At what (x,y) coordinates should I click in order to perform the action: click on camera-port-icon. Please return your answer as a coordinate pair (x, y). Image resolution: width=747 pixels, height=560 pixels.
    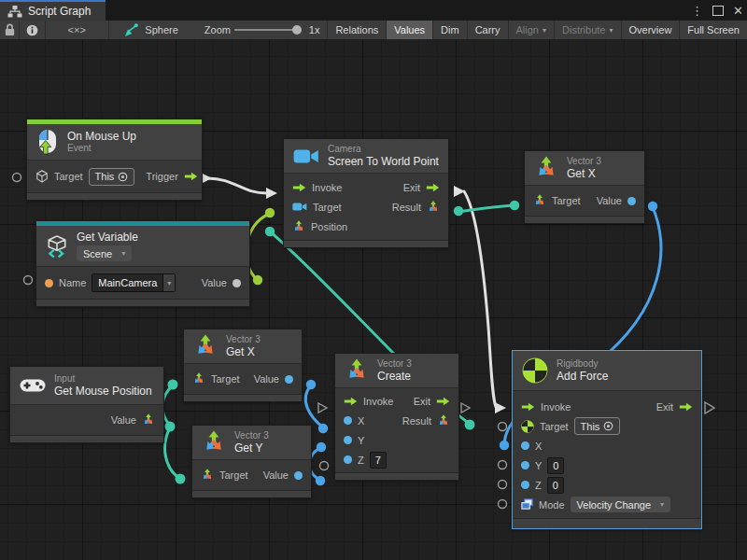
    Looking at the image, I should click on (300, 207).